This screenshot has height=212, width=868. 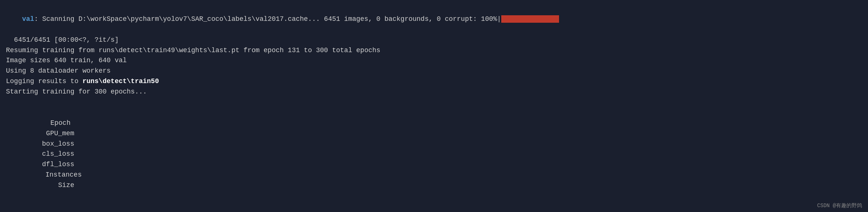 I want to click on header-epoch: Epoch, so click(x=46, y=123).